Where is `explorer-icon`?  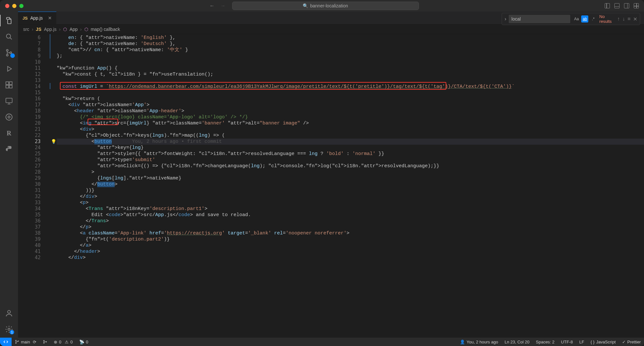 explorer-icon is located at coordinates (9, 21).